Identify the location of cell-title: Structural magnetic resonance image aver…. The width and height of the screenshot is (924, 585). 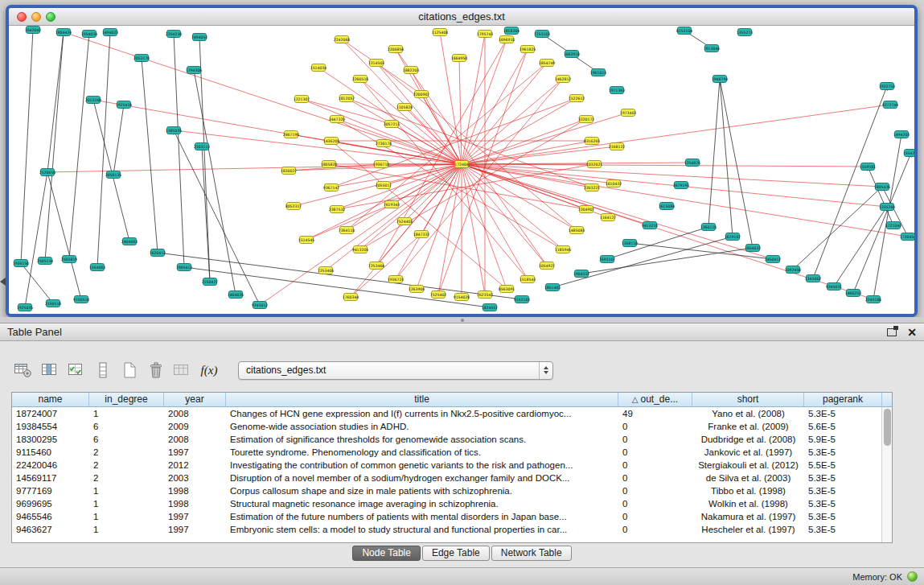
(422, 504).